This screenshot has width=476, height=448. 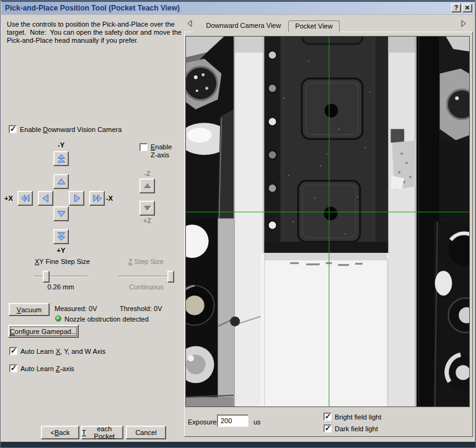 I want to click on jog-y-neg-button, so click(x=61, y=182).